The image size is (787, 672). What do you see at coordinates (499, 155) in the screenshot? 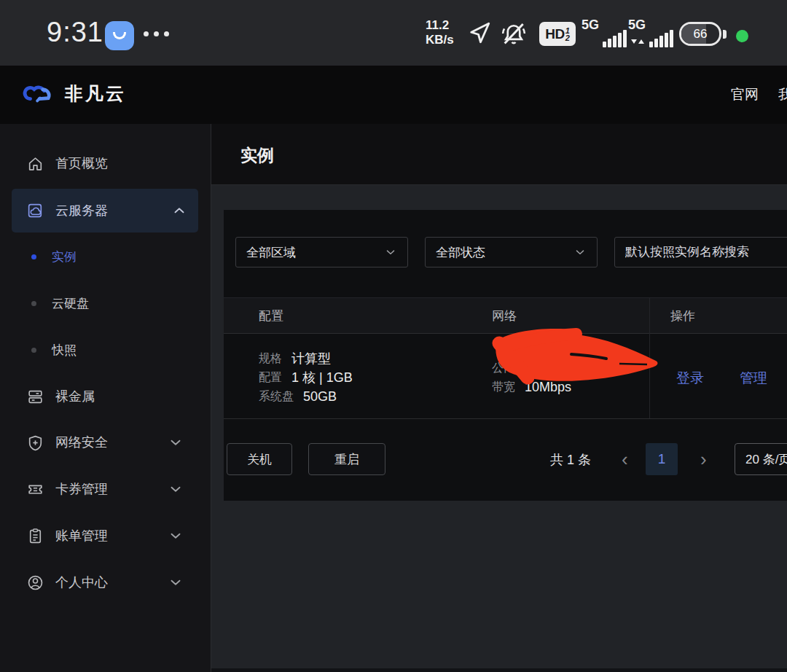
I see `page-title-bar: 实例` at bounding box center [499, 155].